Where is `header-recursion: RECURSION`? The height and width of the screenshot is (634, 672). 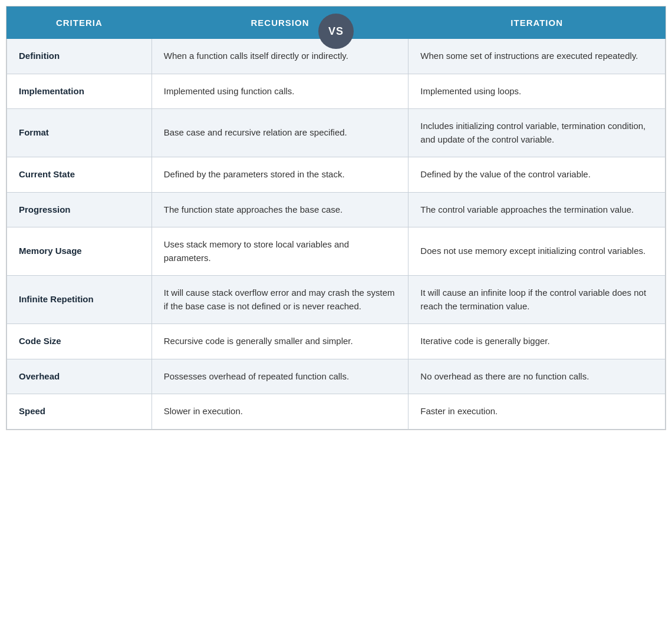 header-recursion: RECURSION is located at coordinates (280, 23).